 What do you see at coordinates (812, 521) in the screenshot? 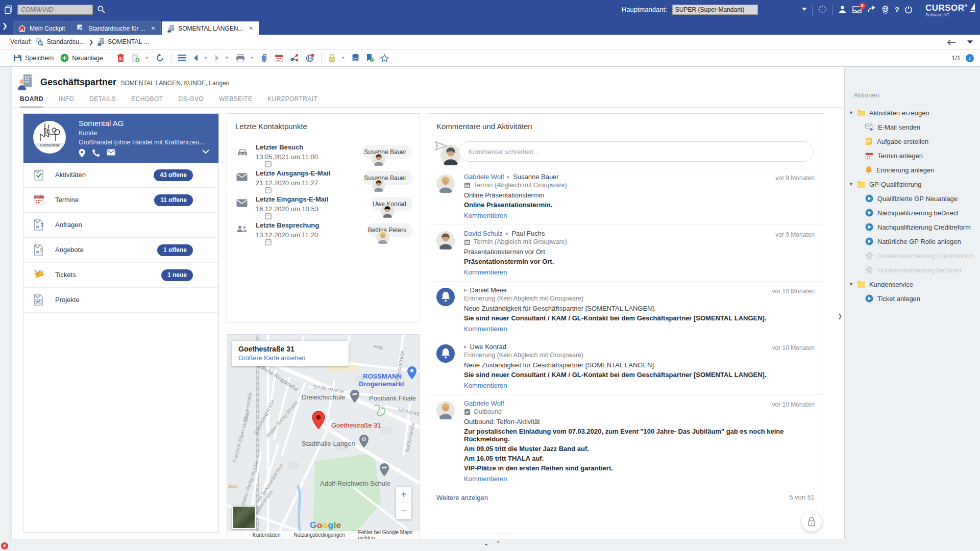
I see `lock-button` at bounding box center [812, 521].